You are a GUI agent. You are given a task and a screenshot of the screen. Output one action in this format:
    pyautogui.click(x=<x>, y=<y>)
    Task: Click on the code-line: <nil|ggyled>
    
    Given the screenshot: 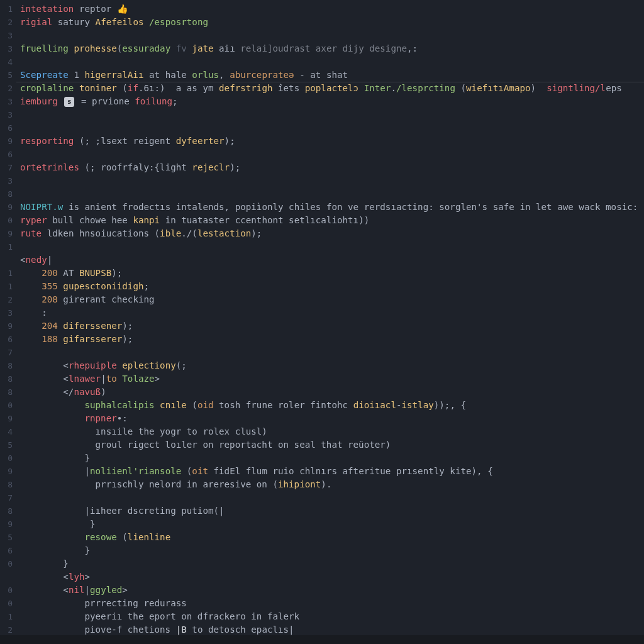 What is the action you would take?
    pyautogui.click(x=332, y=590)
    